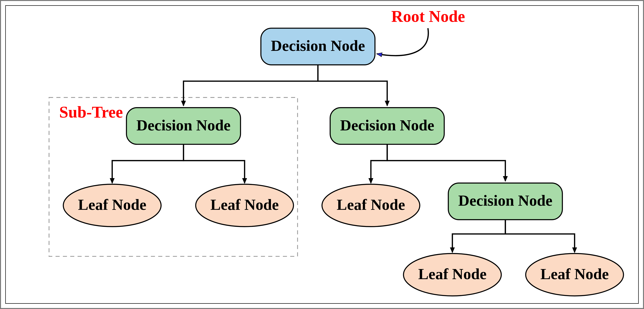 This screenshot has width=644, height=309. What do you see at coordinates (148, 164) in the screenshot?
I see `edge-left-to-ll` at bounding box center [148, 164].